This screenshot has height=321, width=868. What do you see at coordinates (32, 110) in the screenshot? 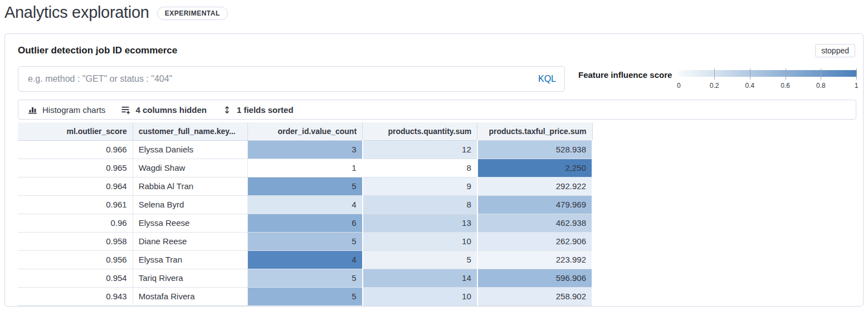
I see `histogram-icon` at bounding box center [32, 110].